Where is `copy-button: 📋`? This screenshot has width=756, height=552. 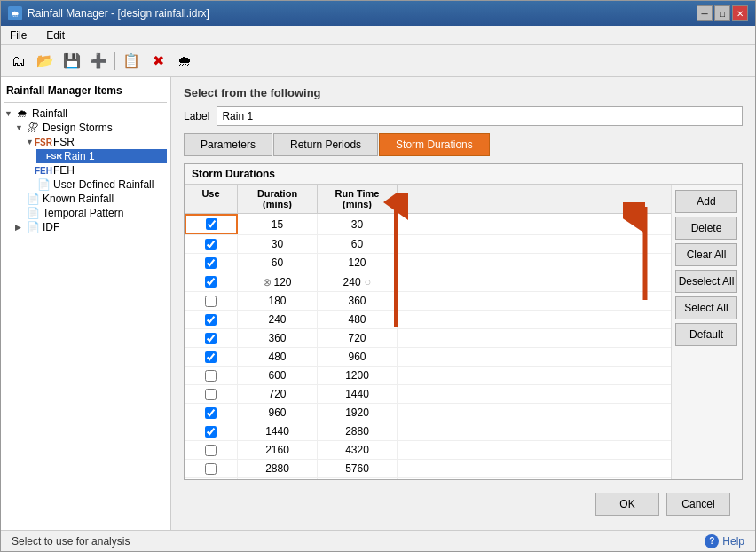 copy-button: 📋 is located at coordinates (131, 61).